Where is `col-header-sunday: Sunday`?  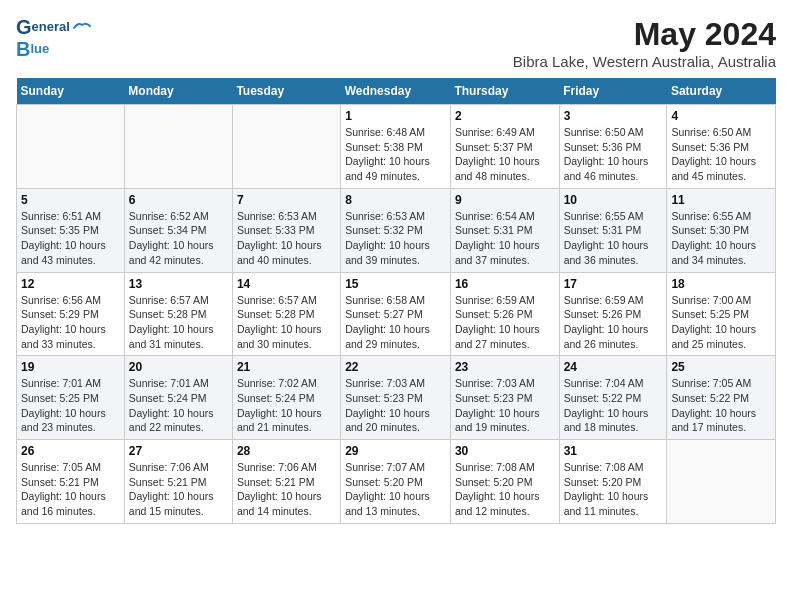
col-header-sunday: Sunday is located at coordinates (71, 92).